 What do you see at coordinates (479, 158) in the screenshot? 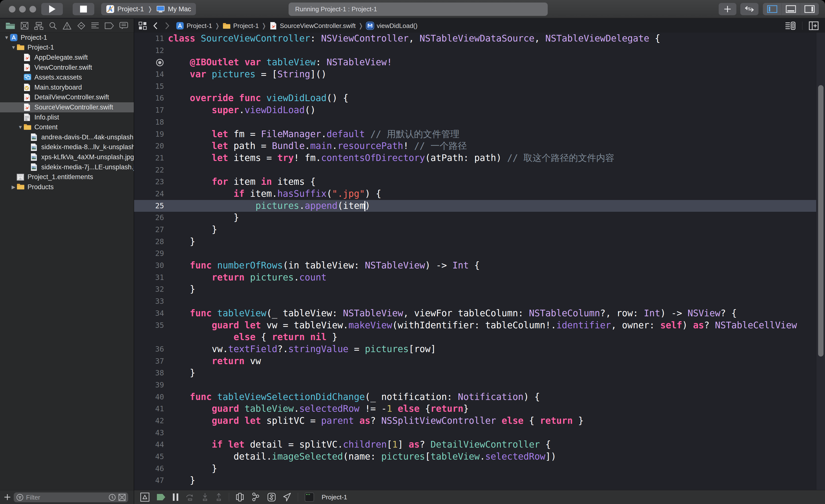
I see `code-line: 21 let items = try! fm.contentsOfDirecto…` at bounding box center [479, 158].